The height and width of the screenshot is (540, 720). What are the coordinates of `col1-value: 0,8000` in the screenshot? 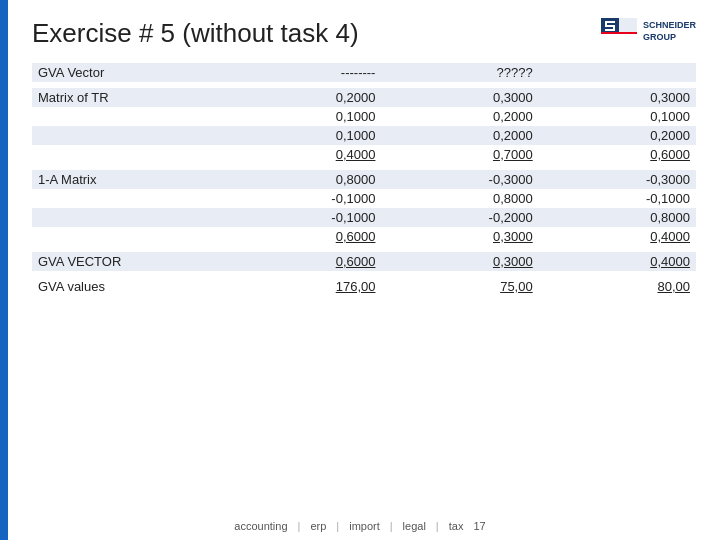 It's located at (302, 180).